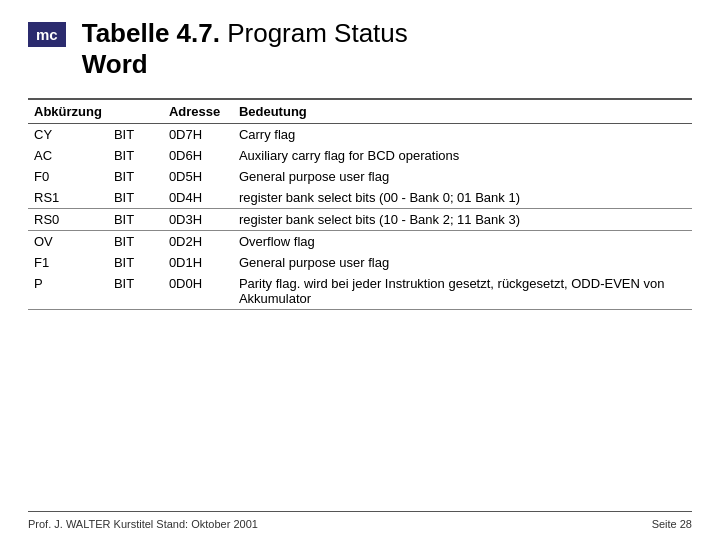 This screenshot has width=720, height=540. What do you see at coordinates (360, 292) in the screenshot?
I see `table-row: PBIT0D0HParity flag. wird bei jeder Inst…` at bounding box center [360, 292].